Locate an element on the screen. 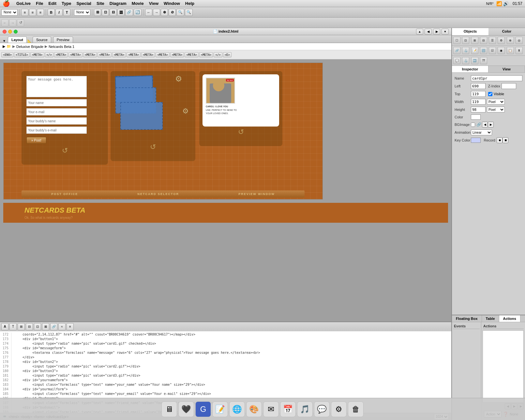 The height and width of the screenshot is (420, 525). font-select: None is located at coordinates (82, 12).